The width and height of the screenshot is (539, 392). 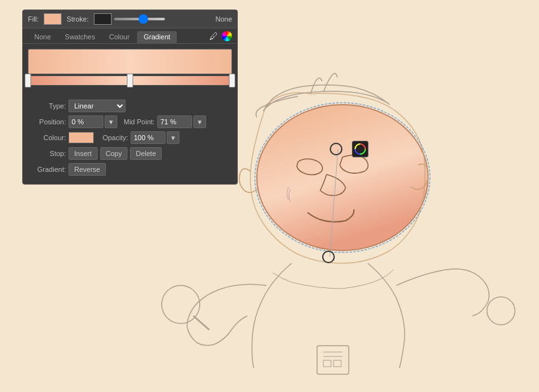 What do you see at coordinates (77, 19) in the screenshot?
I see `stroke-label: Stroke:` at bounding box center [77, 19].